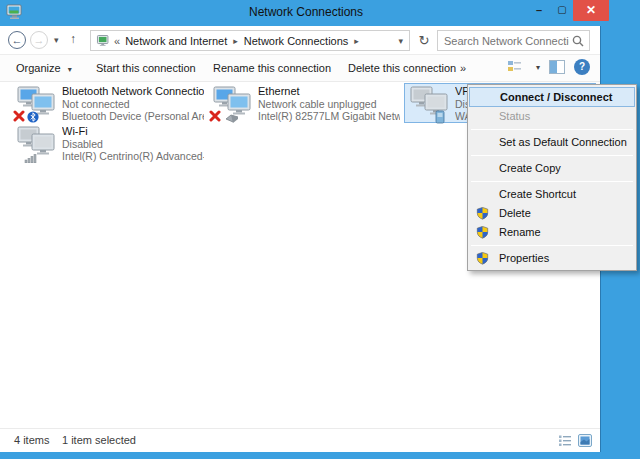  Describe the element at coordinates (539, 10) in the screenshot. I see `minimize-button: –` at that location.